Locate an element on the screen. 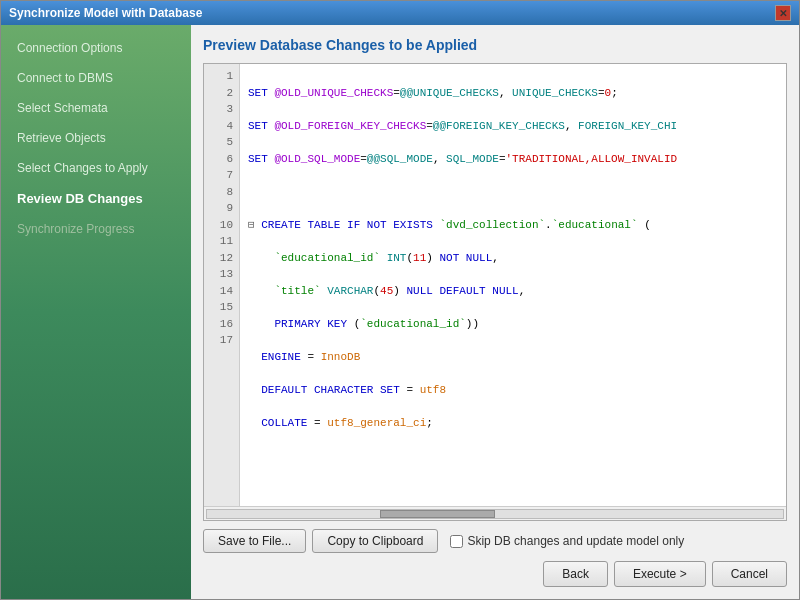 The width and height of the screenshot is (800, 600). code-line-9: ENGINE = InnoDB is located at coordinates (513, 358).